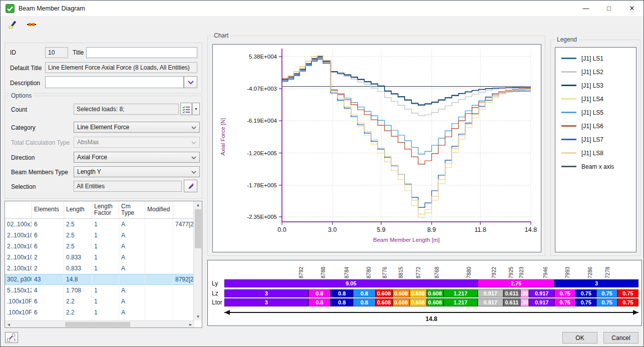 This screenshot has height=347, width=644. I want to click on vertical-scrollbar: ▲ ▼, so click(197, 261).